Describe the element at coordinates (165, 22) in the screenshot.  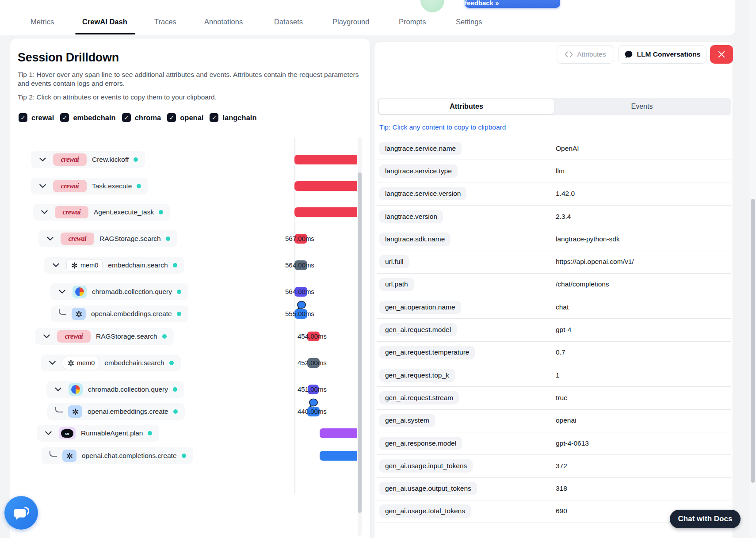
I see `nav-tab-traces: Traces` at that location.